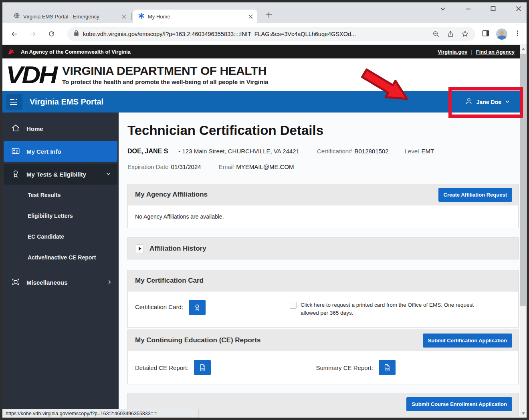 Image resolution: width=529 pixels, height=420 pixels. What do you see at coordinates (17, 16) in the screenshot?
I see `globe-icon` at bounding box center [17, 16].